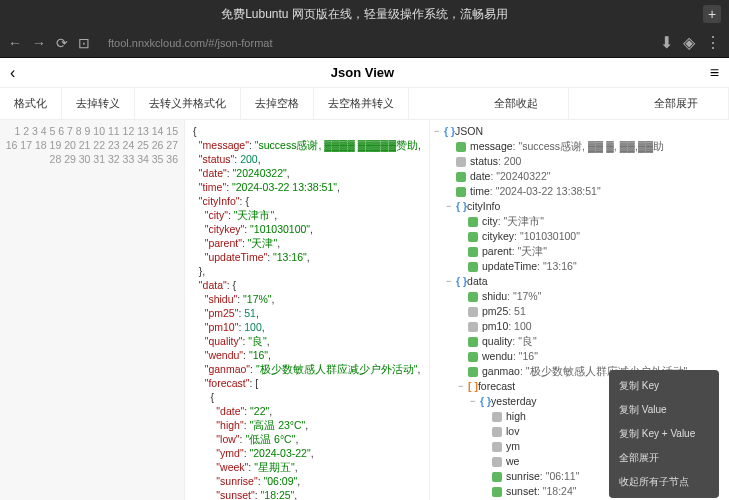  Describe the element at coordinates (547, 236) in the screenshot. I see `tree-value: : "101030100"` at that location.